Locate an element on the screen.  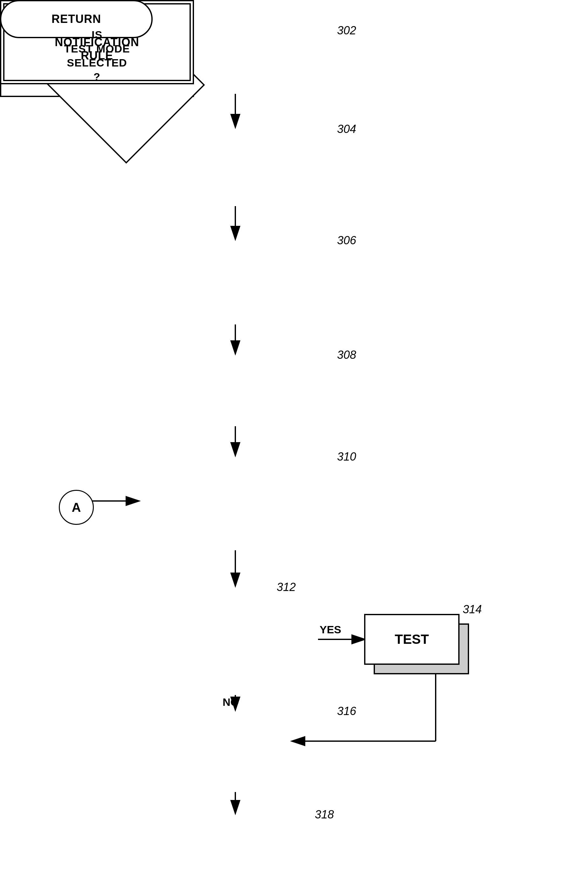
yes-label: YES is located at coordinates (330, 630).